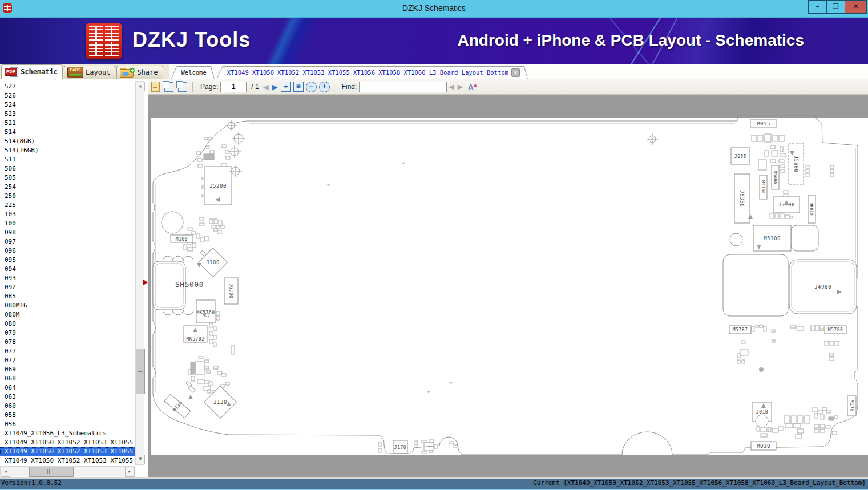  What do you see at coordinates (775, 177) in the screenshot?
I see `pcb-component-m5600: M5600` at bounding box center [775, 177].